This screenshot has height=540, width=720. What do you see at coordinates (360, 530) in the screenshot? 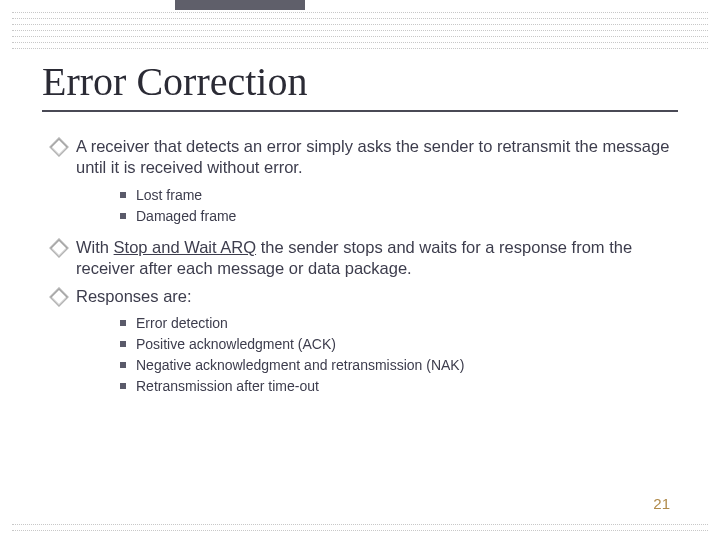
I see `bottom-rule-lines` at bounding box center [360, 530].